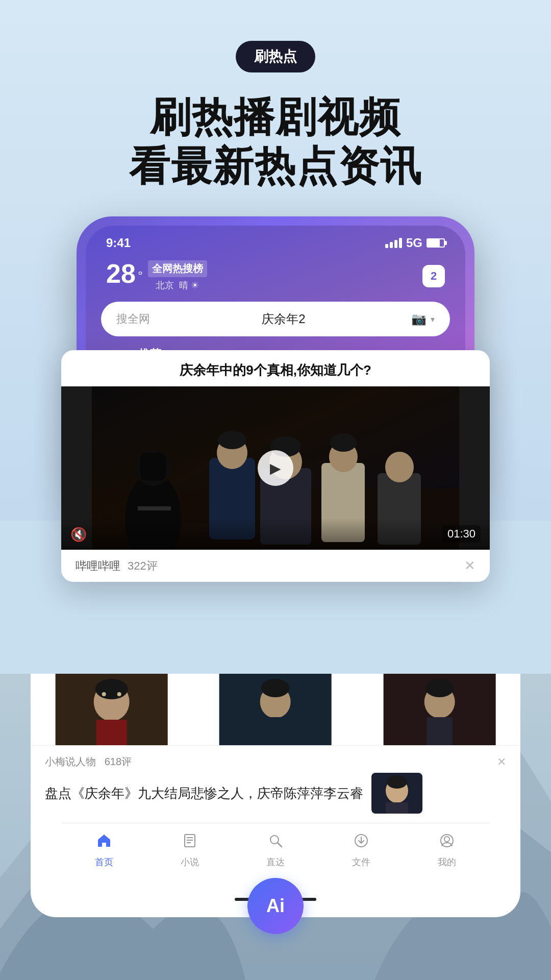  What do you see at coordinates (276, 166) in the screenshot?
I see `headline-line2: 看最新热点资讯` at bounding box center [276, 166].